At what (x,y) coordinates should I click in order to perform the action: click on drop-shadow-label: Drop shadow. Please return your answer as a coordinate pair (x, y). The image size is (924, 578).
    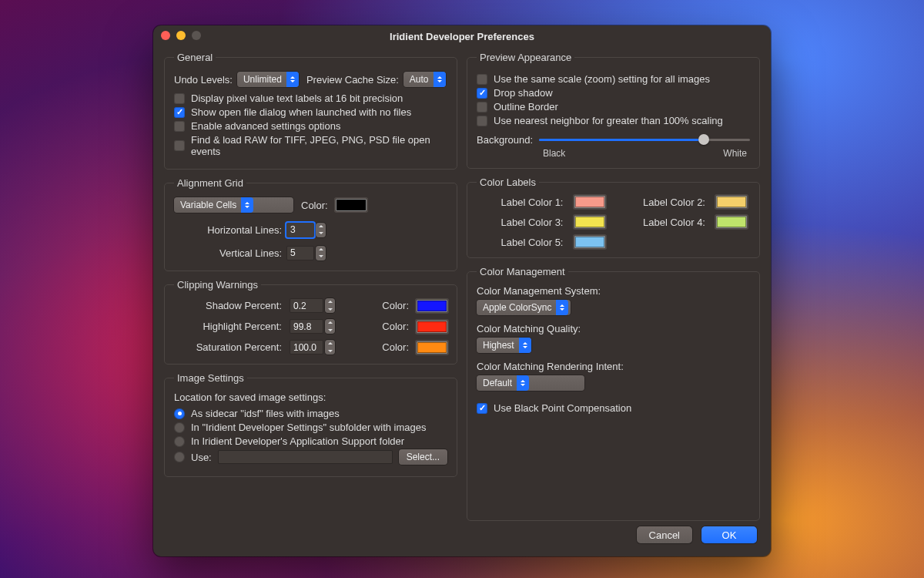
    Looking at the image, I should click on (524, 92).